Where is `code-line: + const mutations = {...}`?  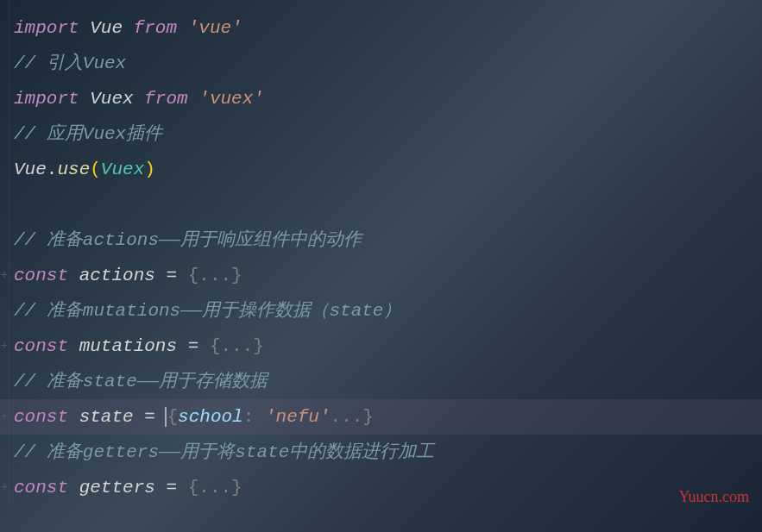
code-line: + const mutations = {...} is located at coordinates (381, 347).